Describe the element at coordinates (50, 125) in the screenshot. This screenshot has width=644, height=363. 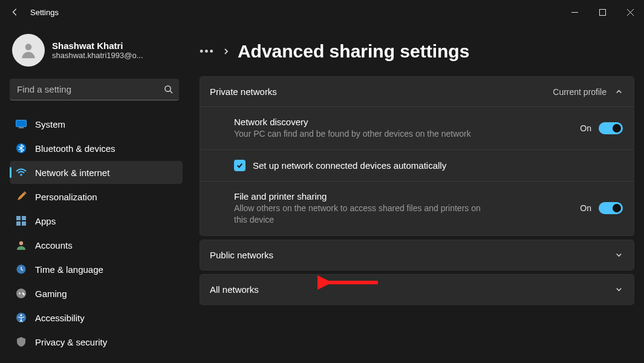
I see `sidebar-item-label: System` at that location.